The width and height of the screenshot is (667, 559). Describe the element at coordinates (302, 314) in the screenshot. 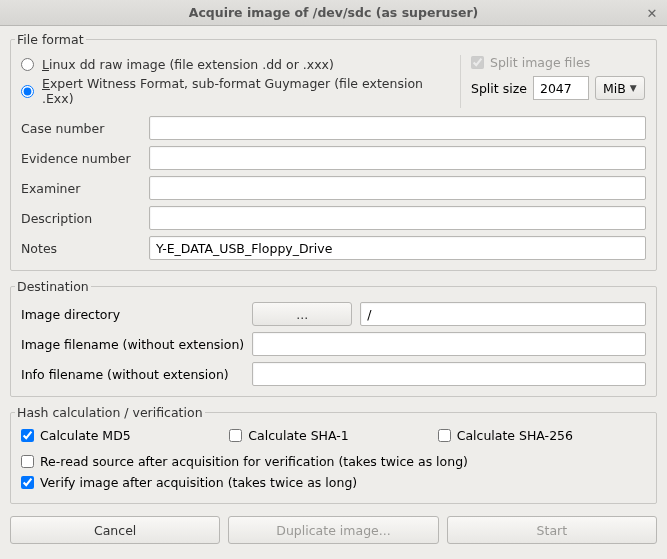

I see `browse-button: ...` at that location.